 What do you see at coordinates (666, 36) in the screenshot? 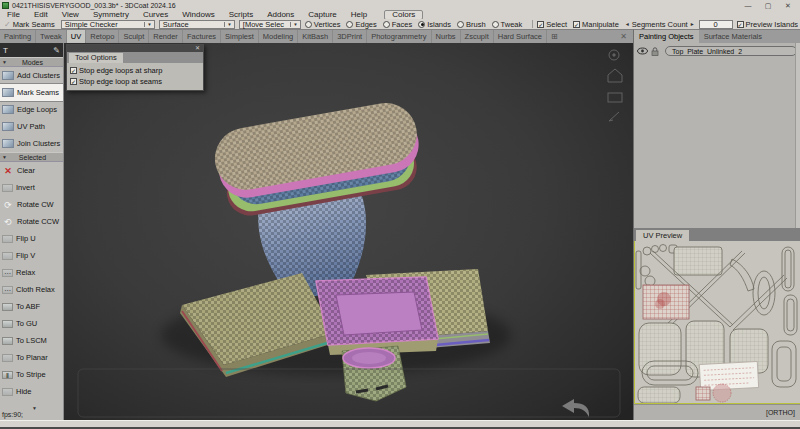
I see `tab-painting-objects: Painting Objects` at bounding box center [666, 36].